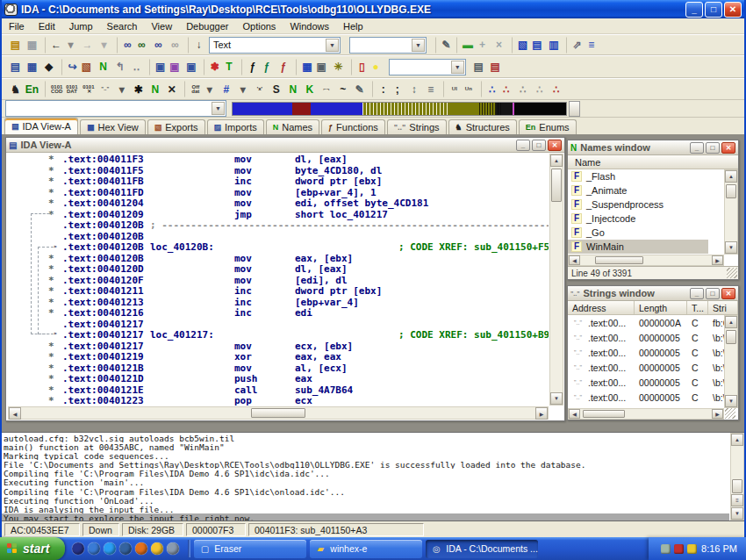 This screenshot has height=560, width=746. Describe the element at coordinates (732, 273) in the screenshot. I see `resize-grip` at that location.